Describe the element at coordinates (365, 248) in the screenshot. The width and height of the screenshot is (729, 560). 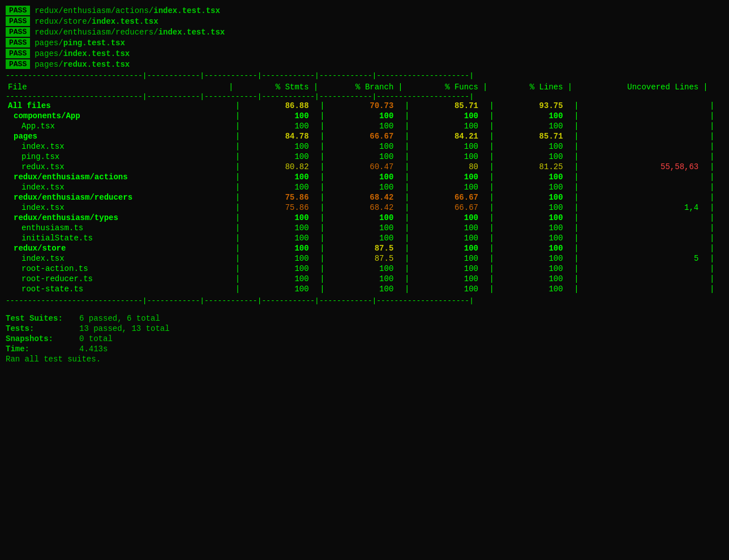
I see `table-row: redux/store | 100 | 87.5 | 100 | 100 | |` at that location.